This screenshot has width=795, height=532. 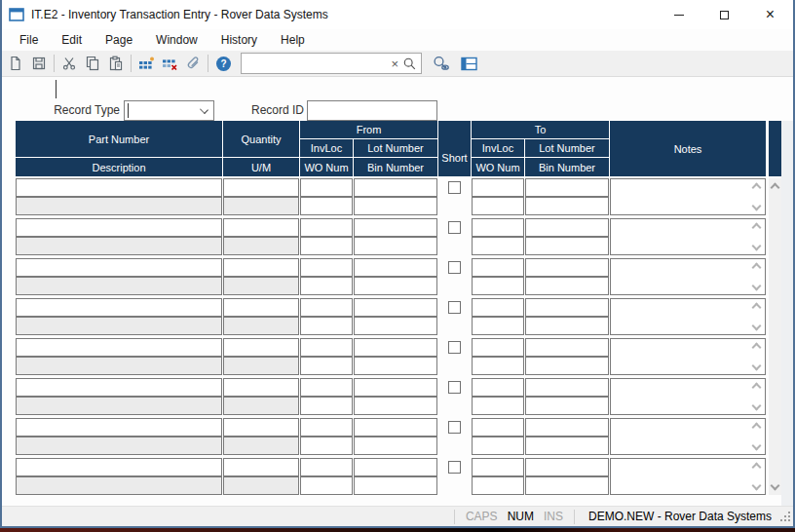 What do you see at coordinates (314, 63) in the screenshot?
I see `search-input` at bounding box center [314, 63].